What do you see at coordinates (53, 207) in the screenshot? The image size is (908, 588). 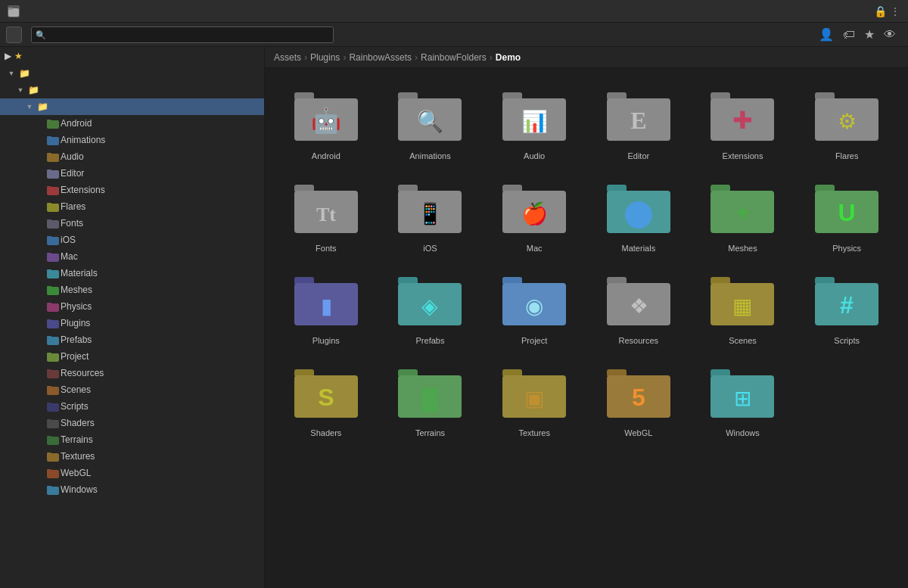 I see `flares-icon` at bounding box center [53, 207].